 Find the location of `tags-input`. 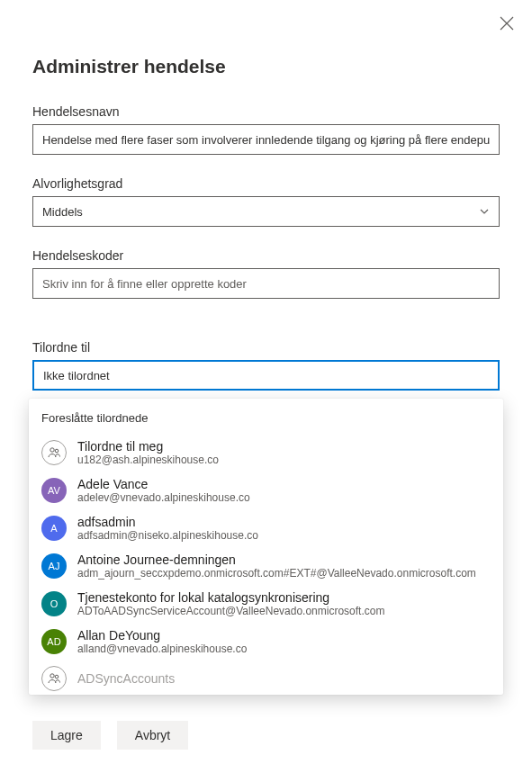

tags-input is located at coordinates (266, 283).